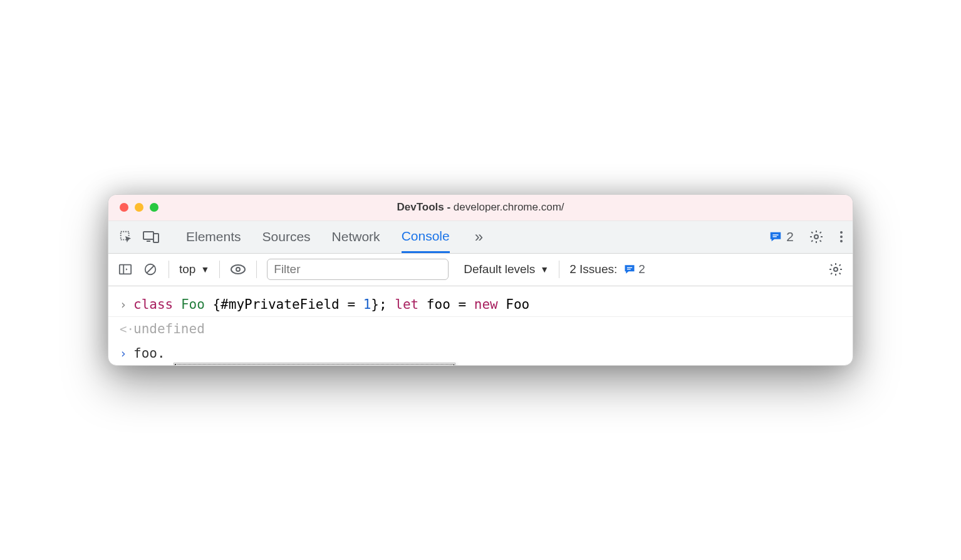 This screenshot has width=961, height=560. I want to click on console-settings-icon, so click(836, 269).